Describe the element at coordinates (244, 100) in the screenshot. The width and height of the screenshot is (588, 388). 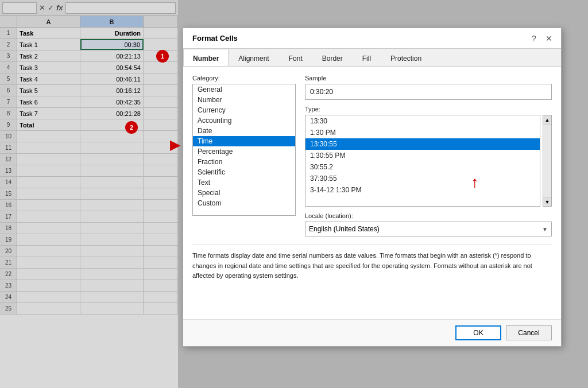
I see `category-item: Number` at that location.